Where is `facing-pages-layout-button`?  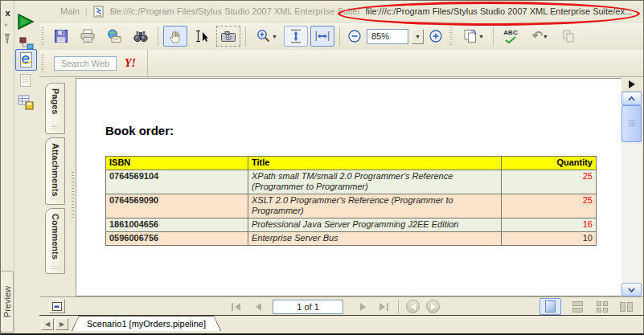 facing-pages-layout-button is located at coordinates (601, 307).